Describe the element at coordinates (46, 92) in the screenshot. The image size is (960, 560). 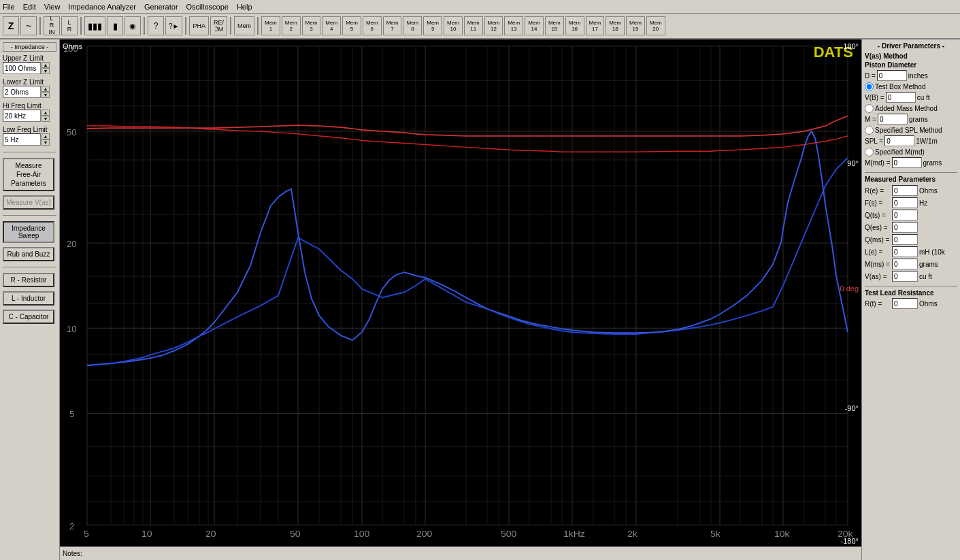
I see `lower-z-spinbox-btns: ▲ ▼` at that location.